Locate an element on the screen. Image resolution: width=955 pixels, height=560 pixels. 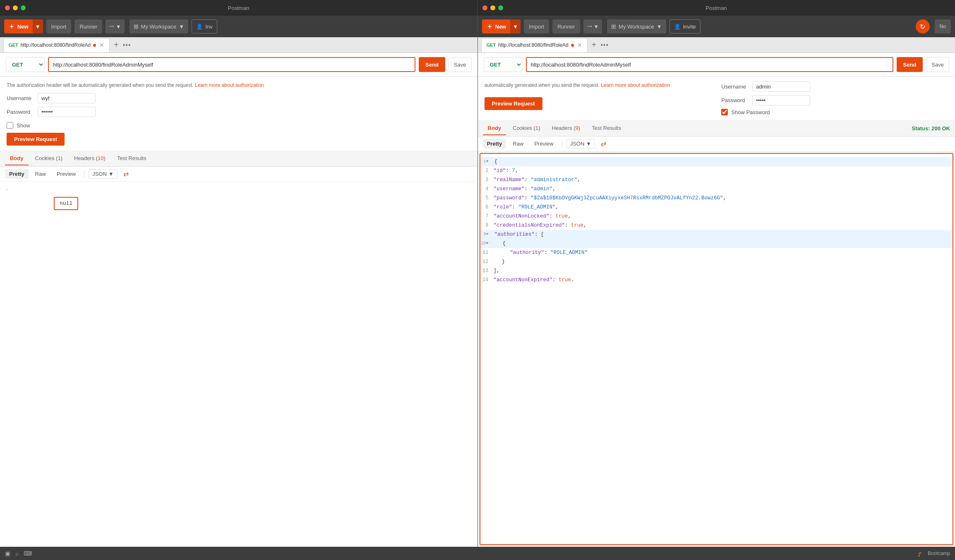
new-label-right: New is located at coordinates (501, 26).